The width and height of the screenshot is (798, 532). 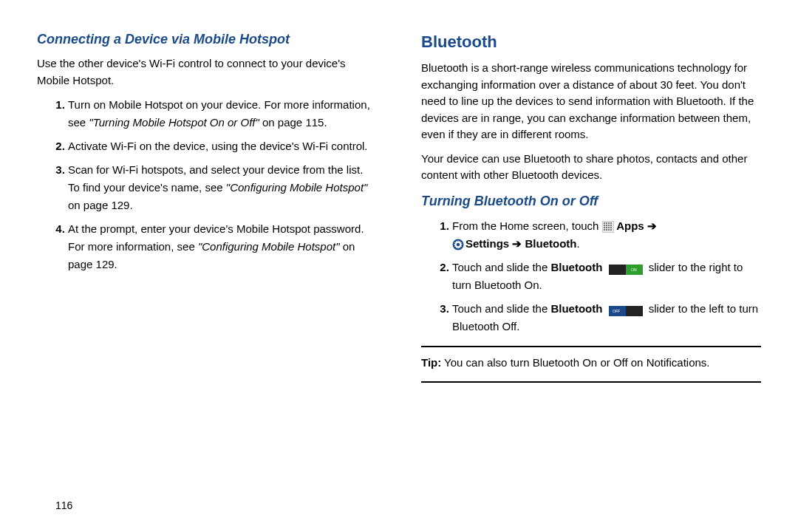 I want to click on left-heading: Connecting a Device via Mobile Hotspot, so click(x=207, y=40).